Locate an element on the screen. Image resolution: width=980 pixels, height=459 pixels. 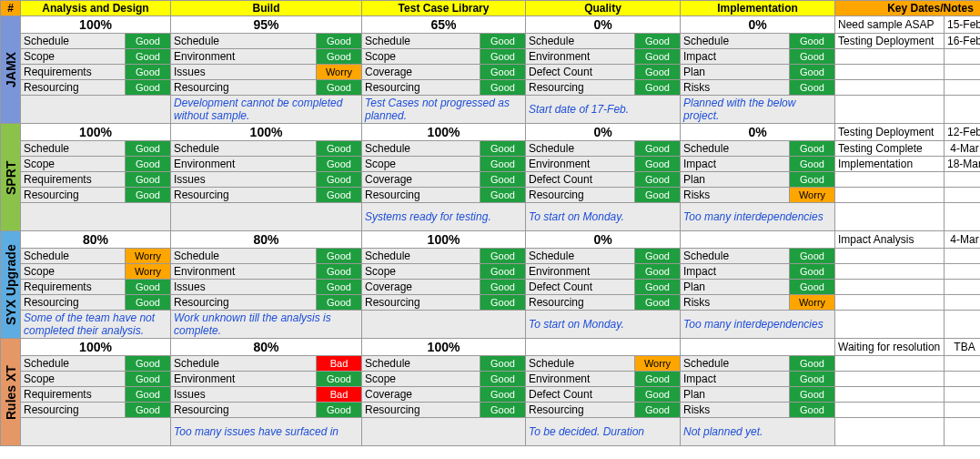
note-label: Waiting for resolution is located at coordinates (890, 348).